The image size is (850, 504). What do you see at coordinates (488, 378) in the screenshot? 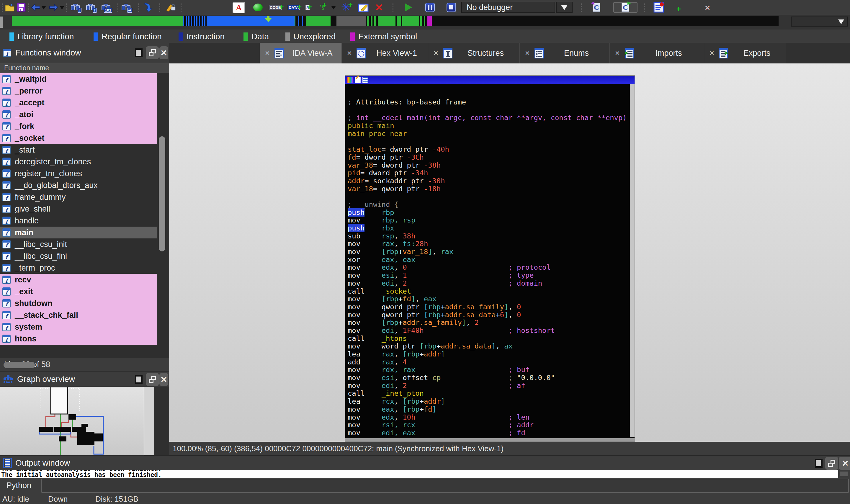
I see `disasm-line: mov esi, offset cp ; "0.0.0.0"` at bounding box center [488, 378].